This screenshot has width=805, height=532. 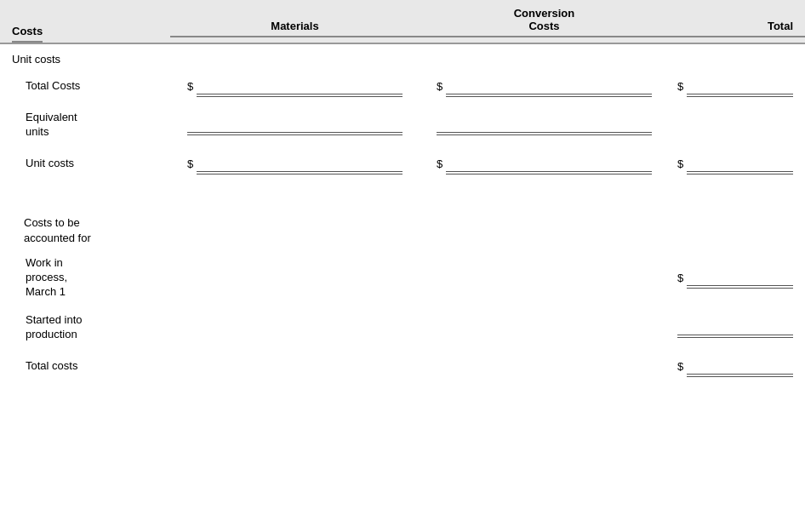 I want to click on total-costs-conversion-dollar: $, so click(x=439, y=87).